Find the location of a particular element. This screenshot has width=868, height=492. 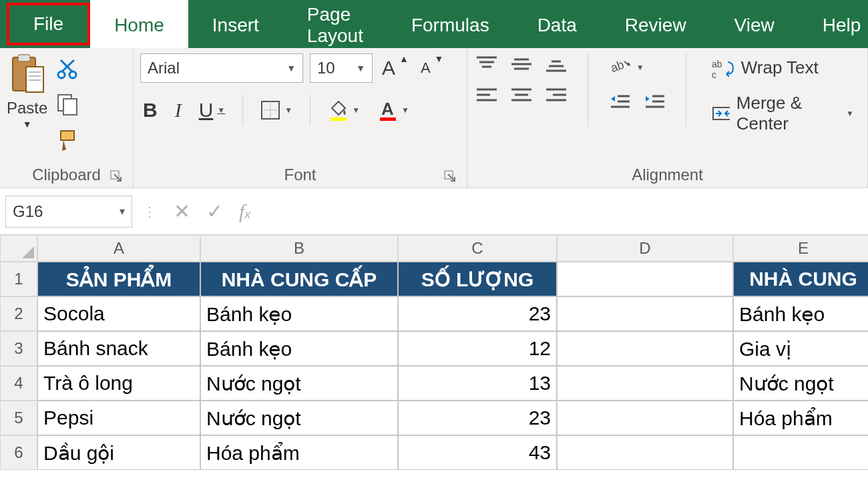

orientation-button: ab ▼ is located at coordinates (637, 67).